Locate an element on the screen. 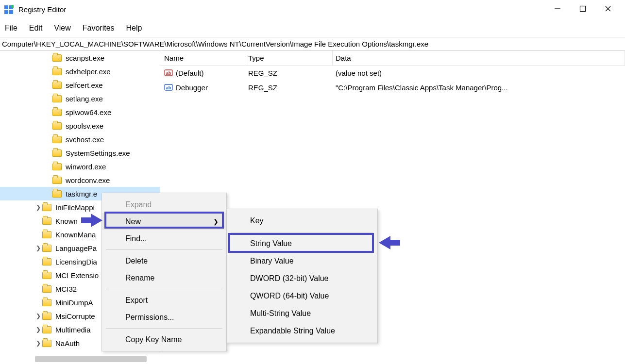  cm-new-string: String Value is located at coordinates (302, 244).